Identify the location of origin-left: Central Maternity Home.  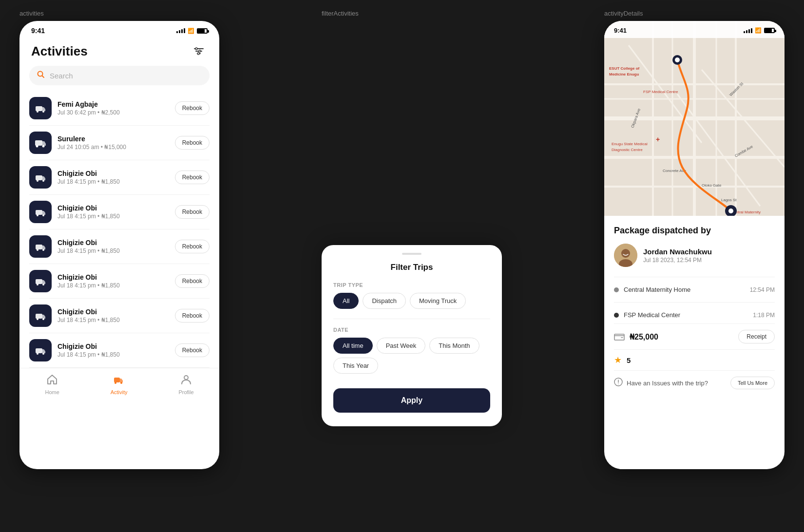
(652, 289).